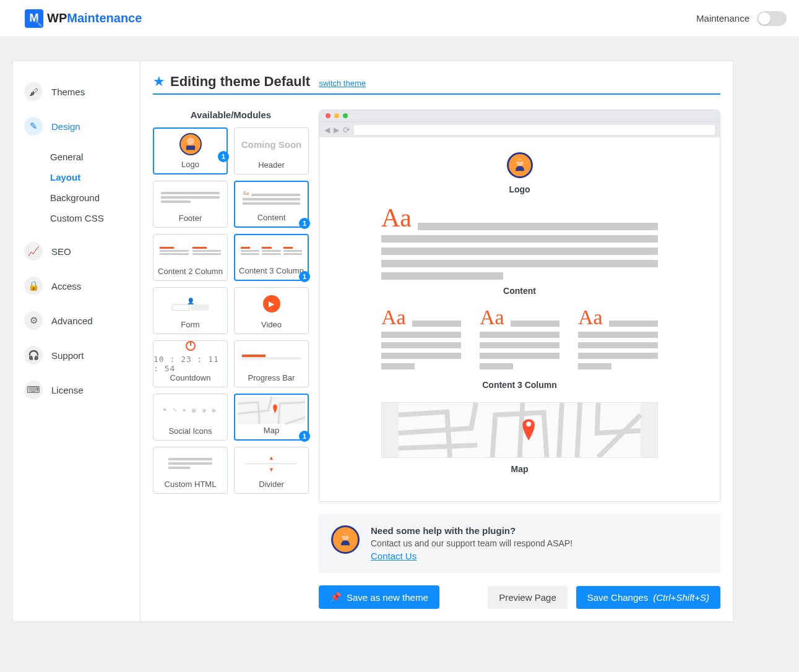  Describe the element at coordinates (272, 304) in the screenshot. I see `play-icon: ▶` at that location.